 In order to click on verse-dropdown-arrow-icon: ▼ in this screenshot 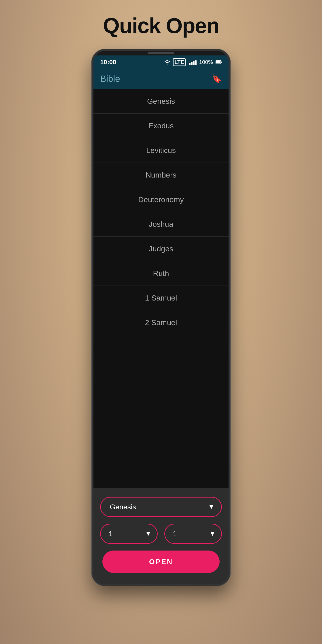, I will do `click(212, 534)`.